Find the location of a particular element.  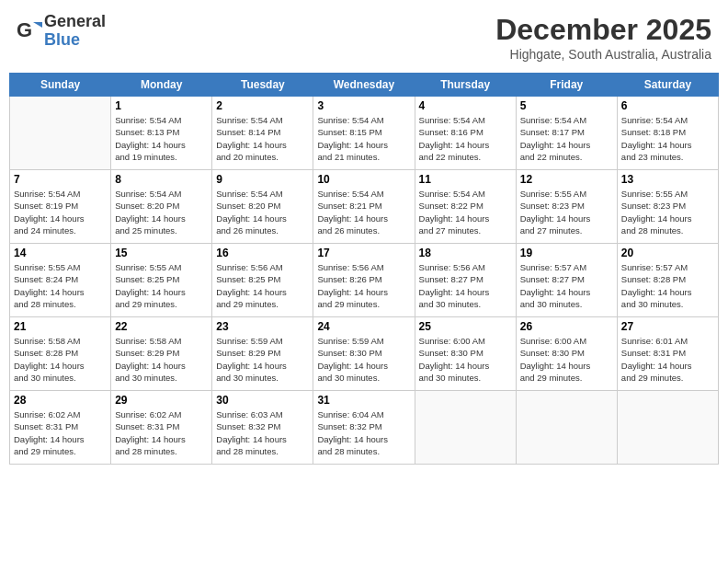

day-info: Sunrise: 5:55 AMSunset: 8:25 PMDaylight:… is located at coordinates (162, 285).